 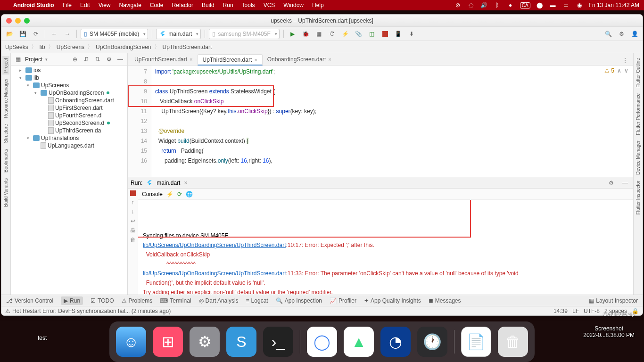 I want to click on run-button-icon: ▶, so click(x=293, y=34).